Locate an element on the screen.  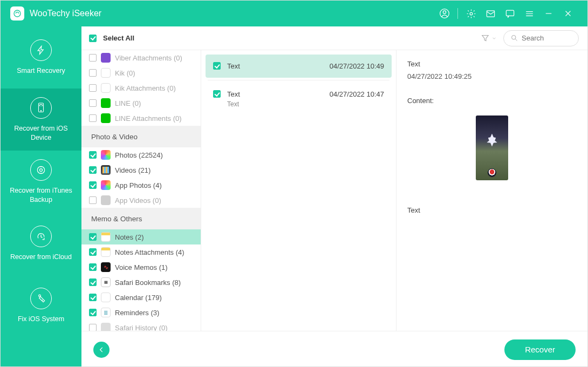
category-row: Photos (22524) is located at coordinates (141, 155).